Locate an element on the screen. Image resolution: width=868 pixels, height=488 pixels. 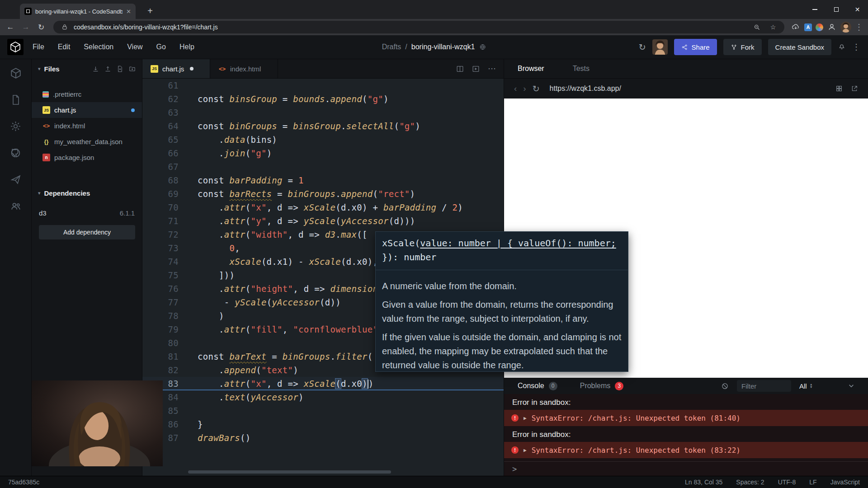
tab-console: Console is located at coordinates (531, 386).